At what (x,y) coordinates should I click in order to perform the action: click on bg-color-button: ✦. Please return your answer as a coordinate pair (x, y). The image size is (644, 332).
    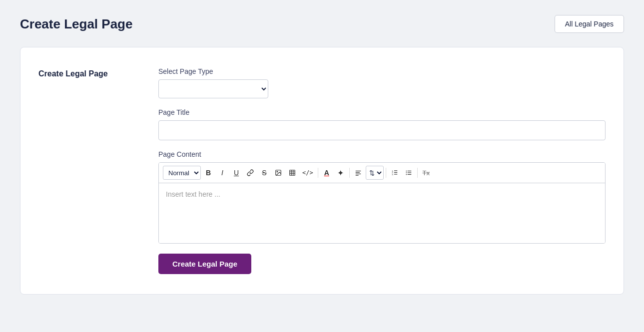
    Looking at the image, I should click on (341, 173).